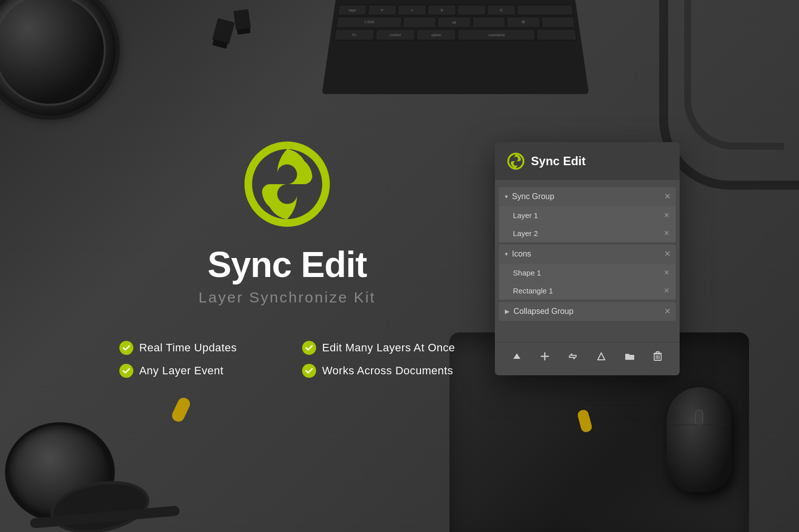  I want to click on layer-close-2: ✕, so click(667, 233).